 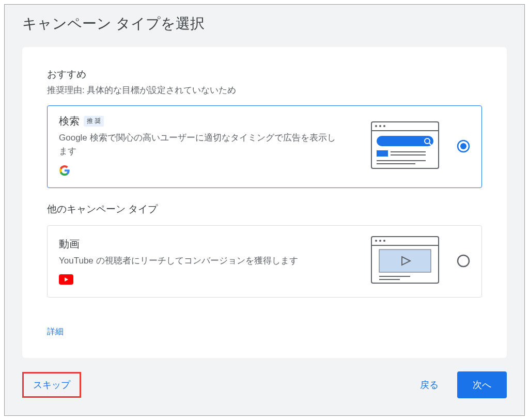 I want to click on page-title: キャンペーン タイプを選択, so click(x=264, y=22).